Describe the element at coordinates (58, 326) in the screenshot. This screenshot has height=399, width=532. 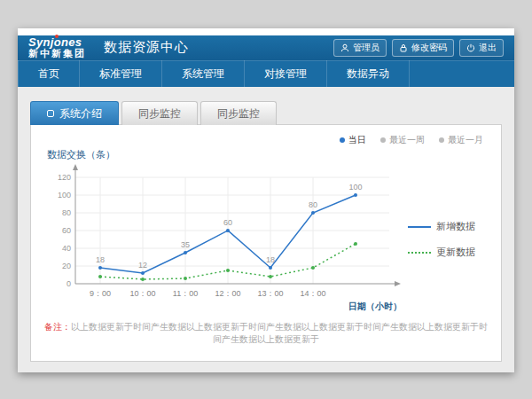
I see `footnote-label: 备注：` at that location.